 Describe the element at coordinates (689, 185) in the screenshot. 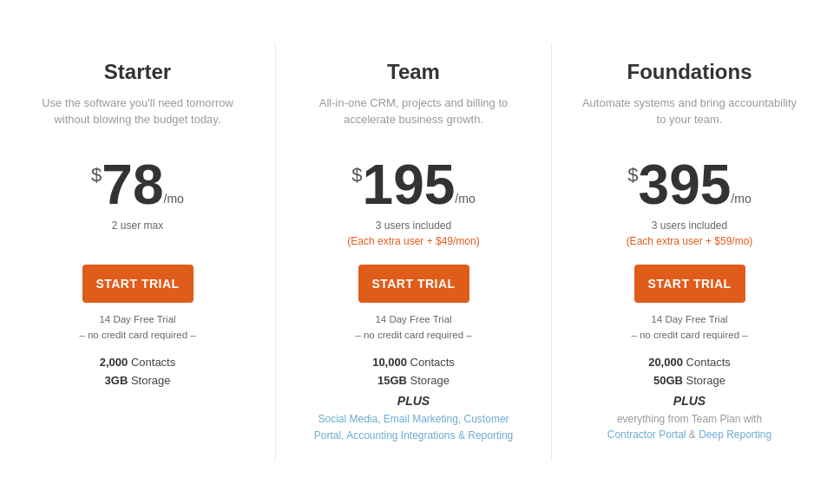

I see `price-row: $ 395 /mo` at that location.